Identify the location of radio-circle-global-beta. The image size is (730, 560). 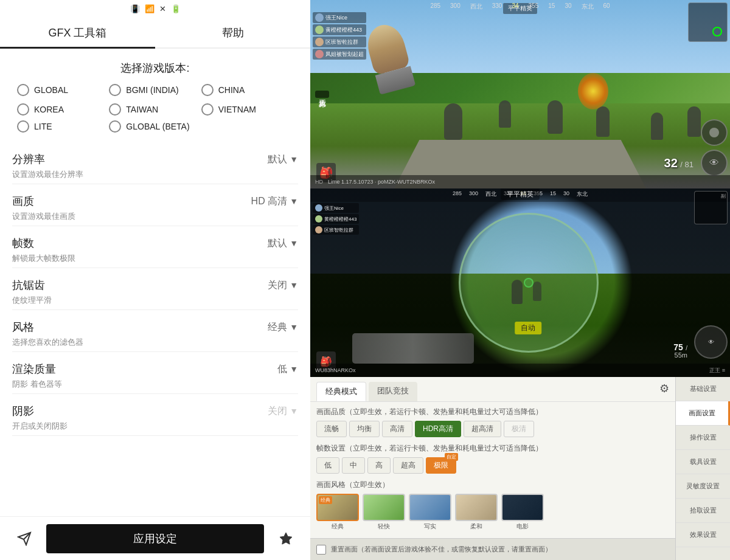
(115, 126).